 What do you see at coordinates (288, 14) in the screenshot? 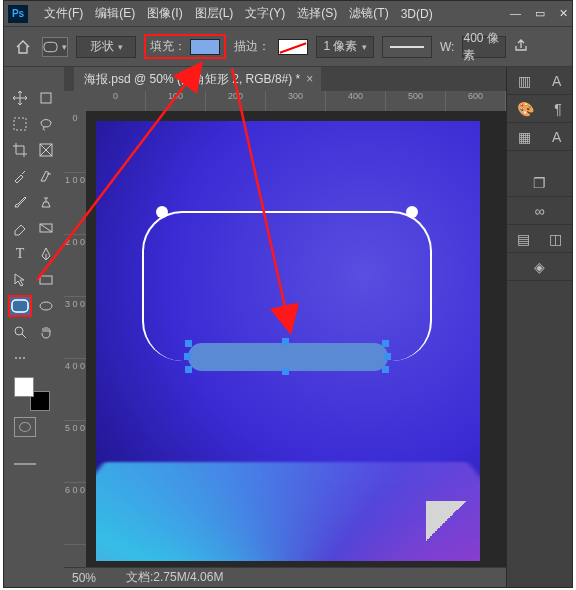
I see `menubar: Ps 文件(F) 编辑(E) 图像(I) 图层(L) 文字(Y) 选择(S) 滤…` at bounding box center [288, 14].